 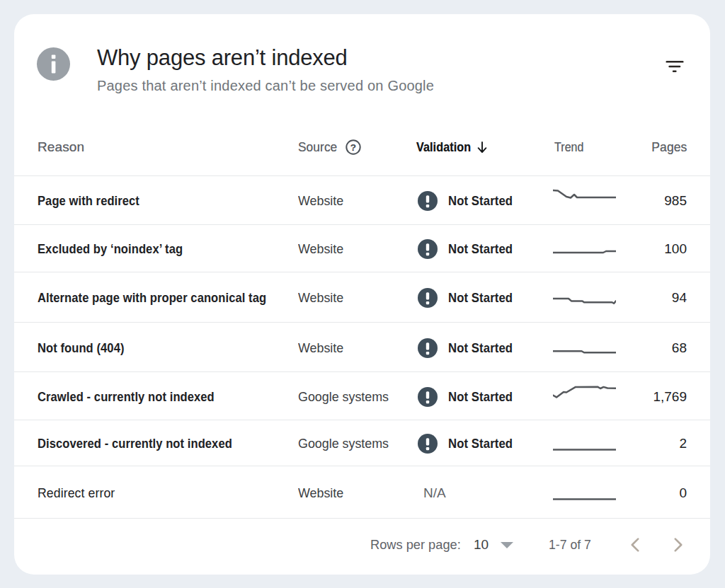 I want to click on table-row: Not found (404) Website Not Started 68, so click(x=362, y=347).